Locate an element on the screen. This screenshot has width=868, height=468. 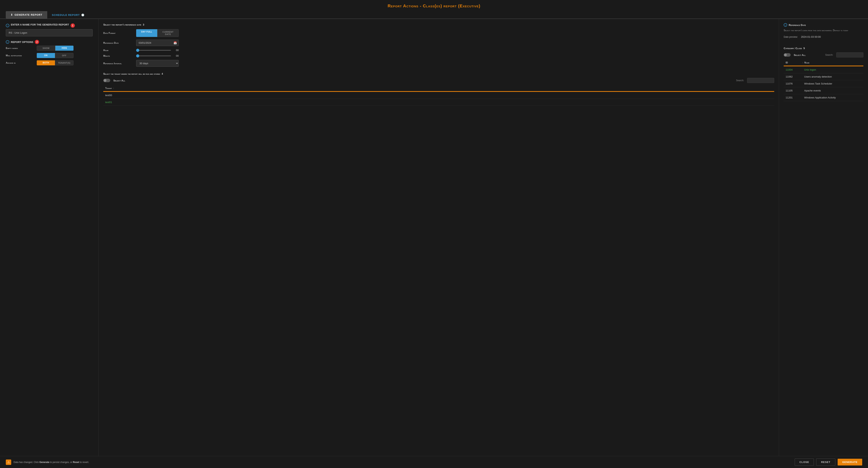
category-name-11105: Apache events is located at coordinates (813, 91).